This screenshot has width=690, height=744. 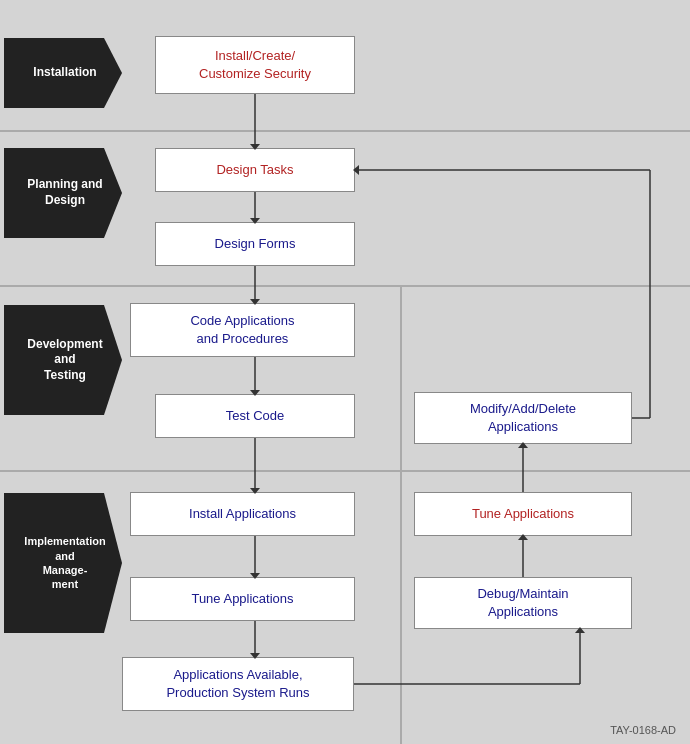 What do you see at coordinates (238, 684) in the screenshot?
I see `box-apps-available-text: Applications Available,Production System…` at bounding box center [238, 684].